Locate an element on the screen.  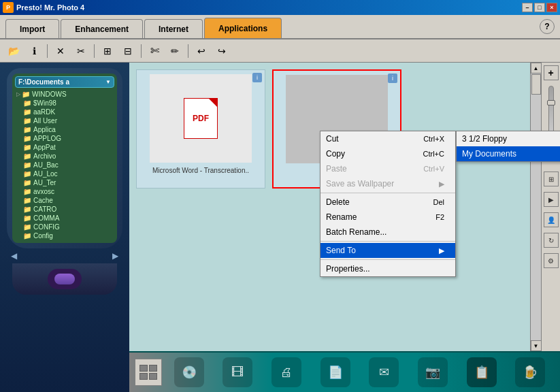
close-button: × is located at coordinates (552, 7).